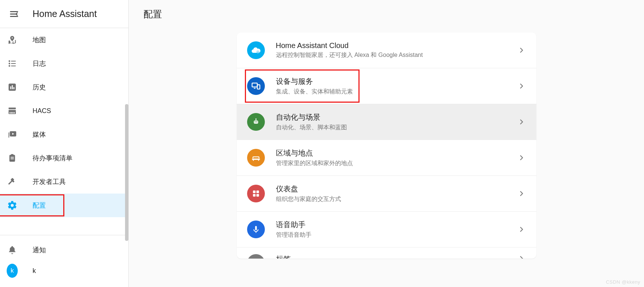  What do you see at coordinates (397, 194) in the screenshot?
I see `setting-texts: 仪表盘 组织您与家庭的交互方式` at bounding box center [397, 194].